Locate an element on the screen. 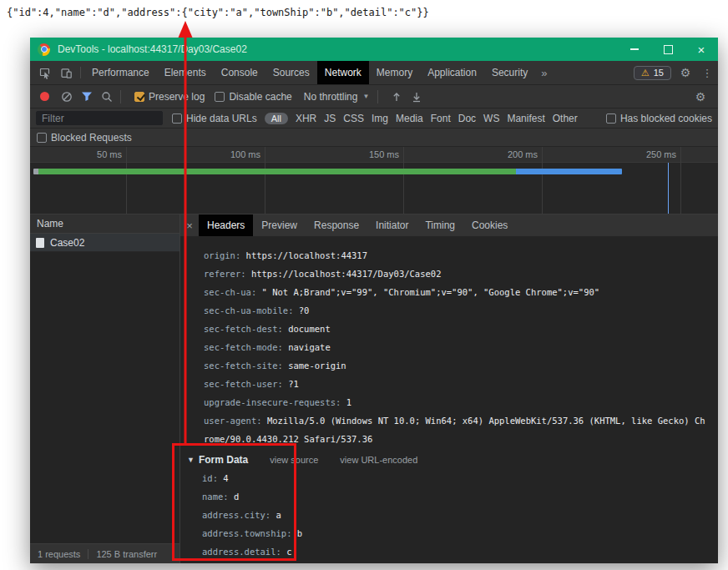 This screenshot has width=728, height=570. preserve-log-checkbox: Preserve log is located at coordinates (169, 97).